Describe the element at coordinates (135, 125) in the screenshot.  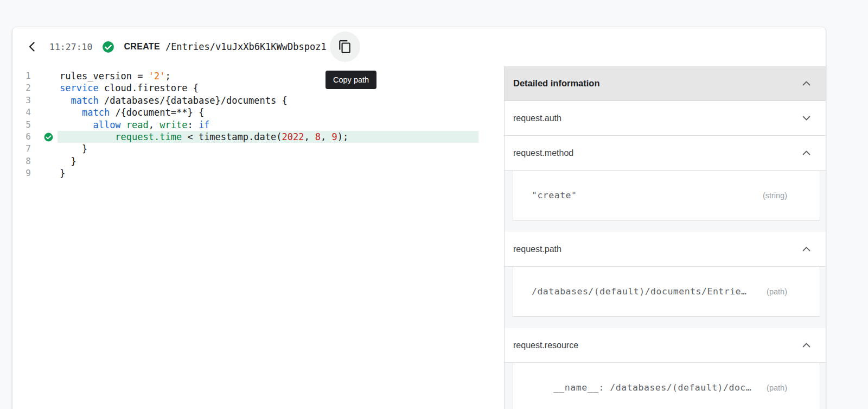
I see `code-text: allow read, write: if` at that location.